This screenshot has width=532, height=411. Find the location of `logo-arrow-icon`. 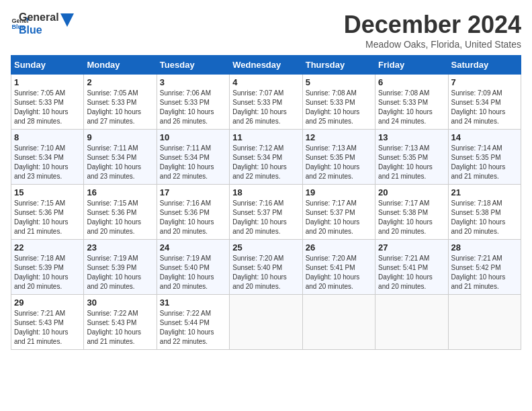

logo-arrow-icon is located at coordinates (67, 20).